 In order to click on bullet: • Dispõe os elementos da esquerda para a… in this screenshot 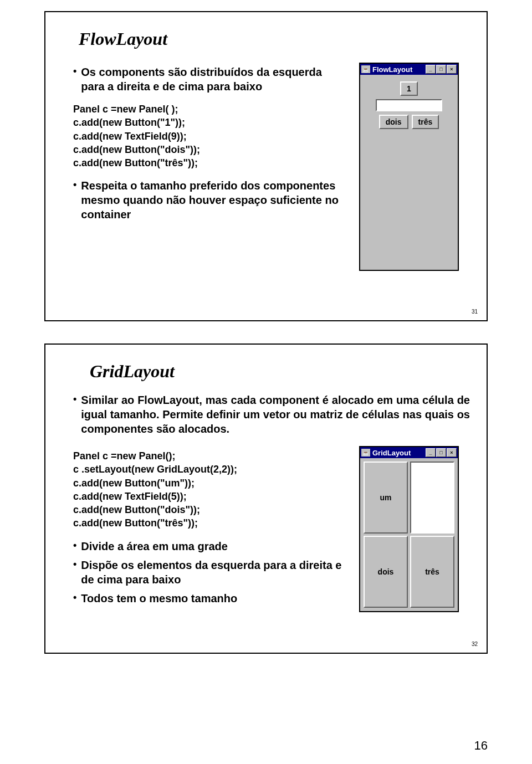, I will do `click(211, 572)`.